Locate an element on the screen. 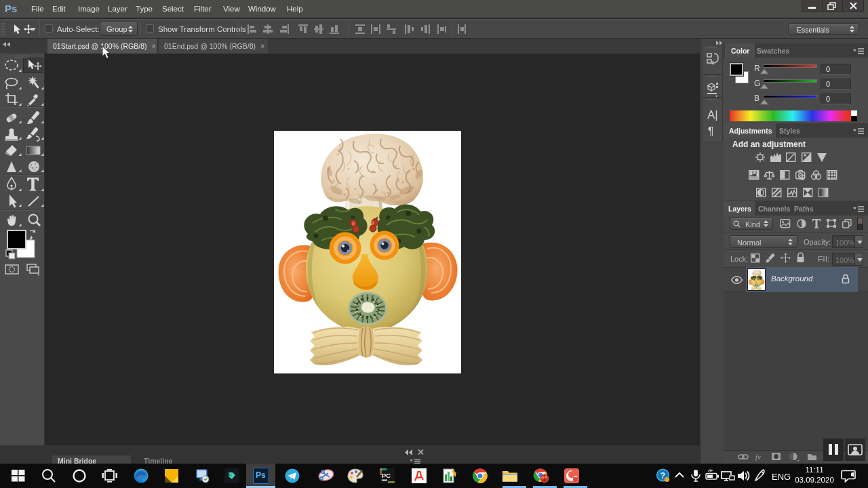 The width and height of the screenshot is (868, 488). svg-text: fx is located at coordinates (758, 457).